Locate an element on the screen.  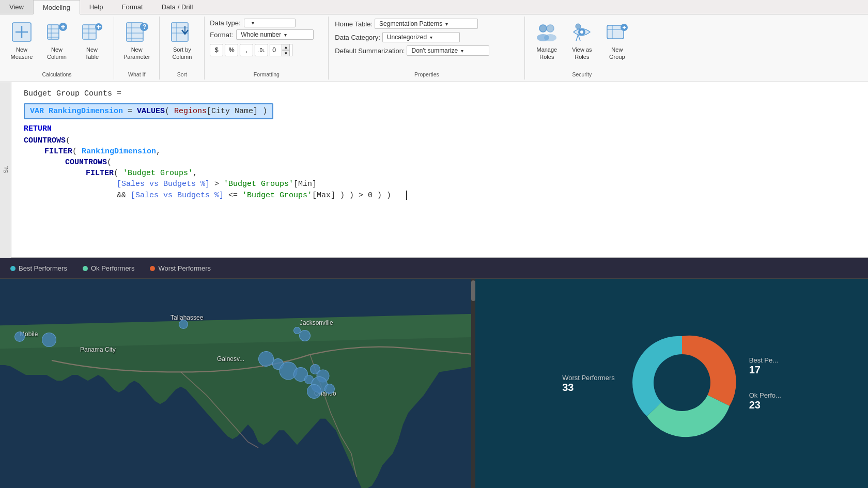
tab-data-drill: Data / Drill is located at coordinates (178, 7).